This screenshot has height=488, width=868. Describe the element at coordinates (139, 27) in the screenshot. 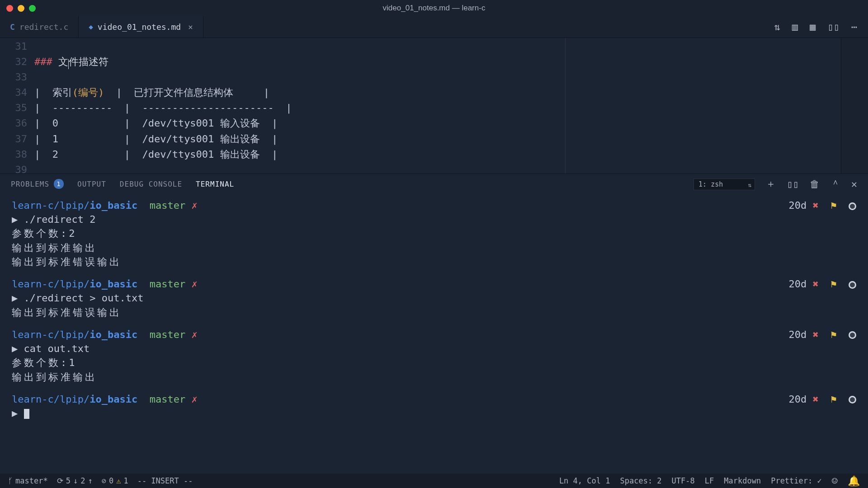

I see `tab-label: video_01_notes.md` at that location.